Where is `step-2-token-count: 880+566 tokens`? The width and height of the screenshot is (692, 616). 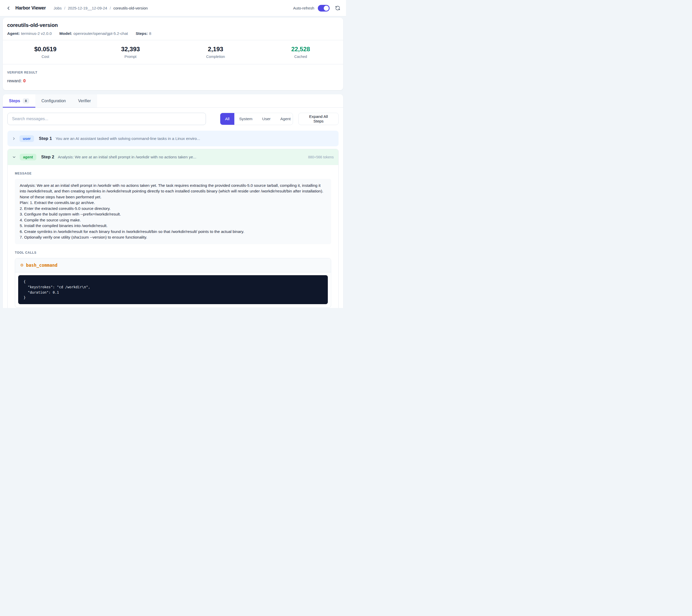
step-2-token-count: 880+566 tokens is located at coordinates (319, 157).